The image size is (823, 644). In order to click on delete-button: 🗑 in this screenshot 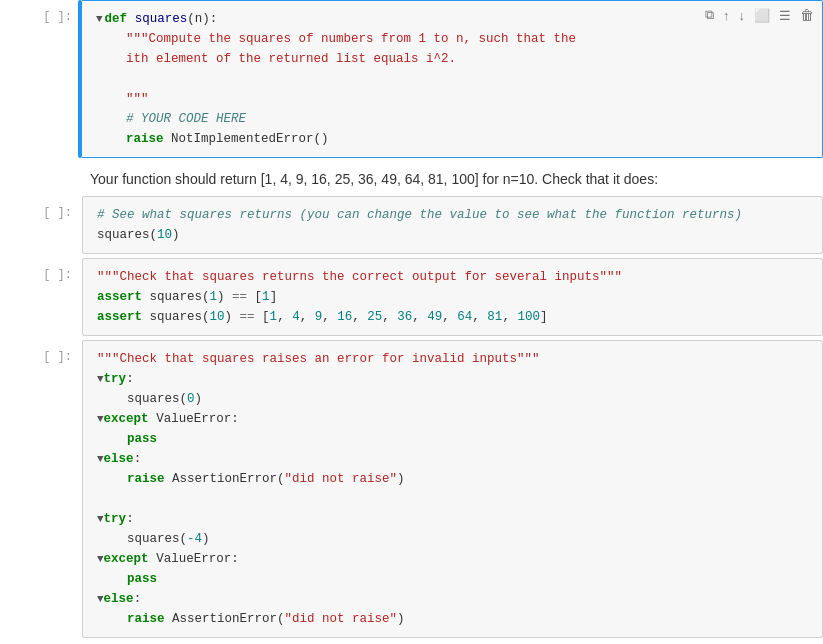, I will do `click(807, 15)`.